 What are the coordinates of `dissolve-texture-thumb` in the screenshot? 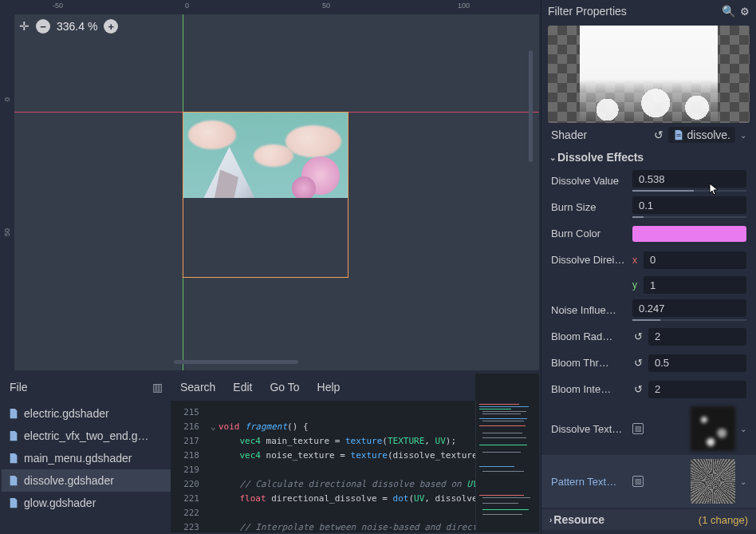 It's located at (713, 429).